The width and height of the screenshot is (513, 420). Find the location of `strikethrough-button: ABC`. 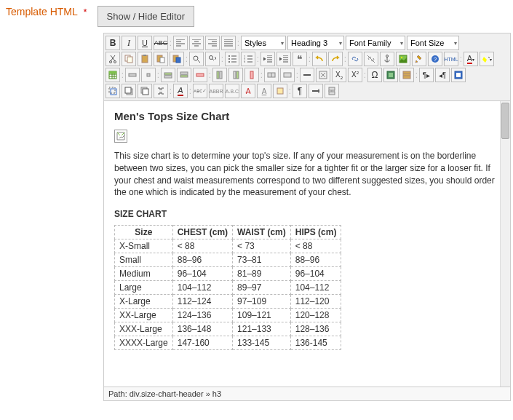

strikethrough-button: ABC is located at coordinates (161, 43).